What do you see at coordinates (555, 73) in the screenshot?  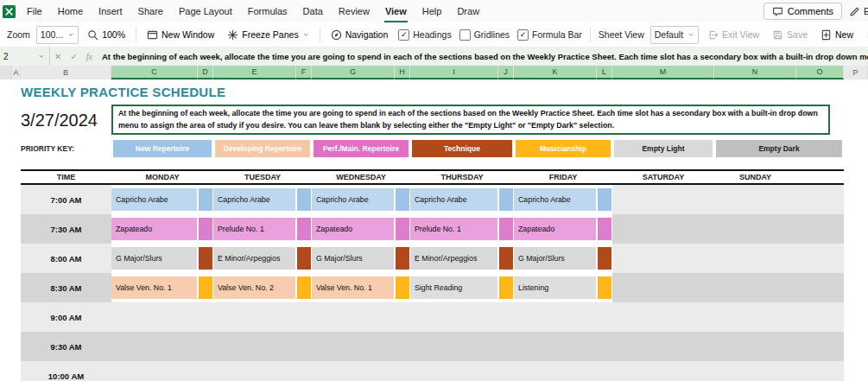 I see `column-header-k: K` at bounding box center [555, 73].